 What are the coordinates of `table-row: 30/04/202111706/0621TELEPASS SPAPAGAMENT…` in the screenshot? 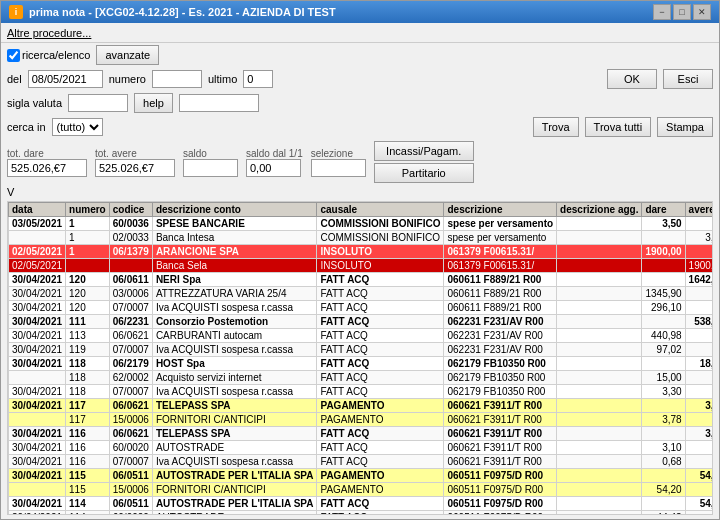 It's located at (362, 406).